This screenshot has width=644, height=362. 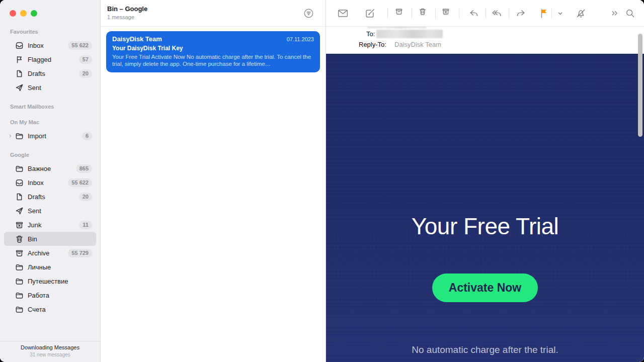 I want to click on sidebar-section-label: Google, so click(x=55, y=155).